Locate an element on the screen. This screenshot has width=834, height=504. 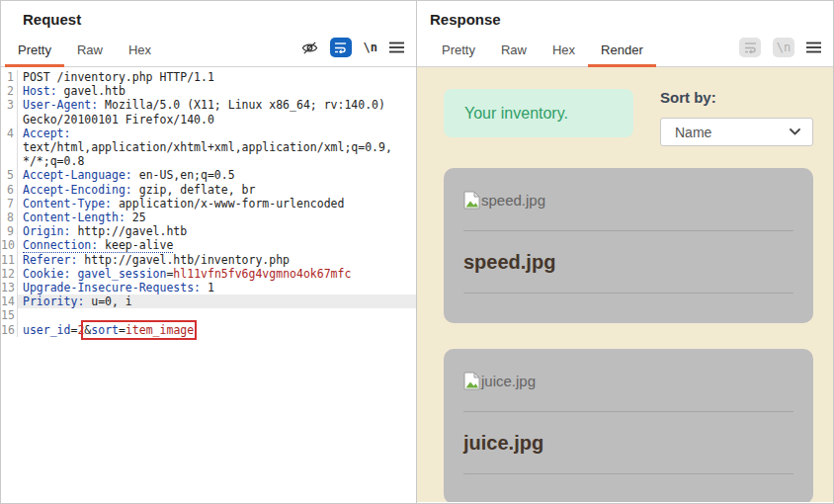
request-line-text: Connection: keep-alive is located at coordinates (217, 245).